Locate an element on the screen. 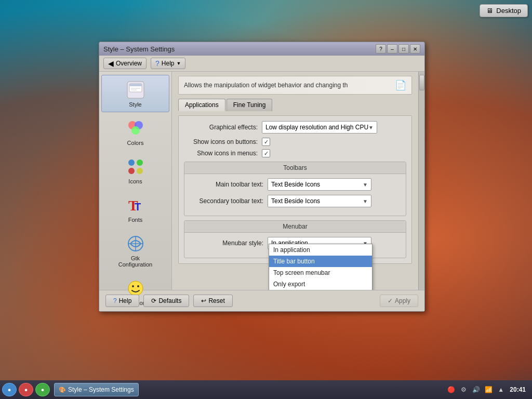 The width and height of the screenshot is (532, 399). sidebar-item-icons: Icons is located at coordinates (135, 170).